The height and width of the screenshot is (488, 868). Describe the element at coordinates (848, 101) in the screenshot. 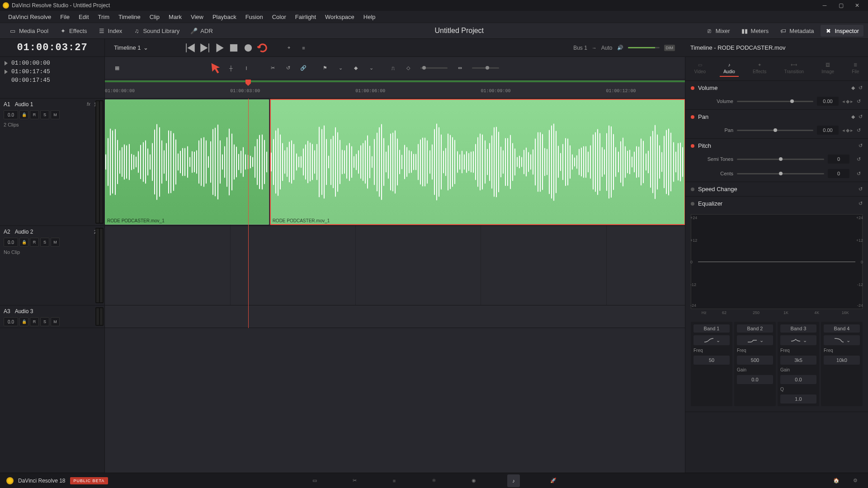

I see `kf-add-icon: ◆` at that location.